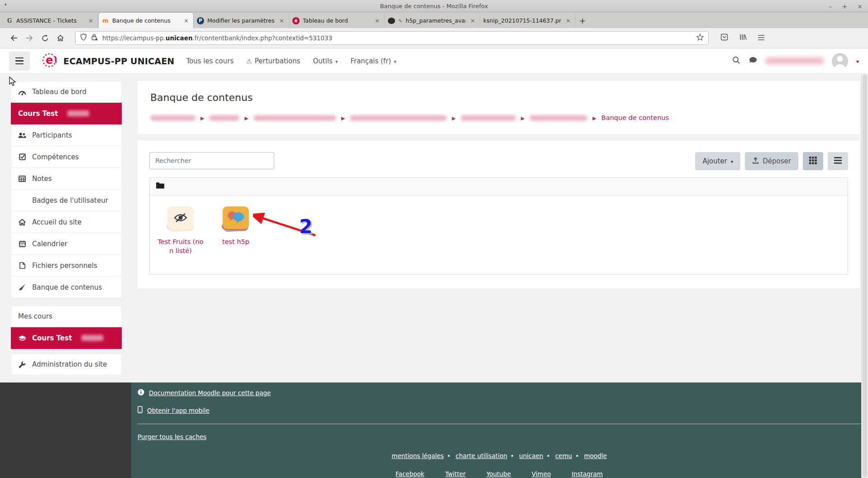 This screenshot has height=478, width=868. Describe the element at coordinates (29, 38) in the screenshot. I see `forward-icon` at that location.